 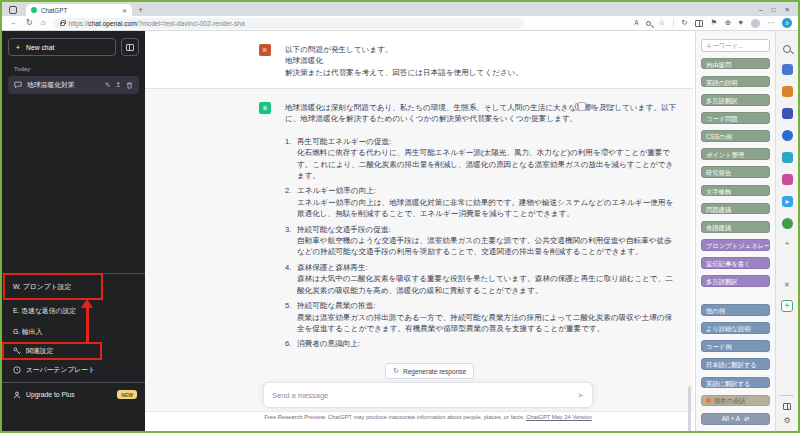 What do you see at coordinates (787, 306) in the screenshot?
I see `chatgpt-extension-icon: ✳` at bounding box center [787, 306].